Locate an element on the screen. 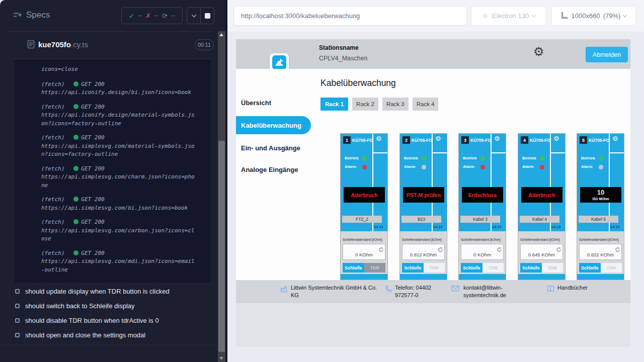 The width and height of the screenshot is (644, 362). scrollbar-thumb is located at coordinates (221, 246).